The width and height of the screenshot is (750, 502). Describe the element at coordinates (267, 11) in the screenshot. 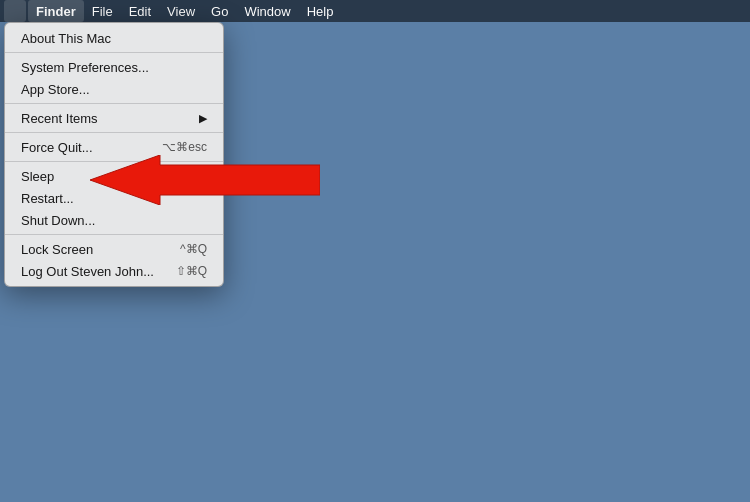

I see `menubar-window: Window` at that location.